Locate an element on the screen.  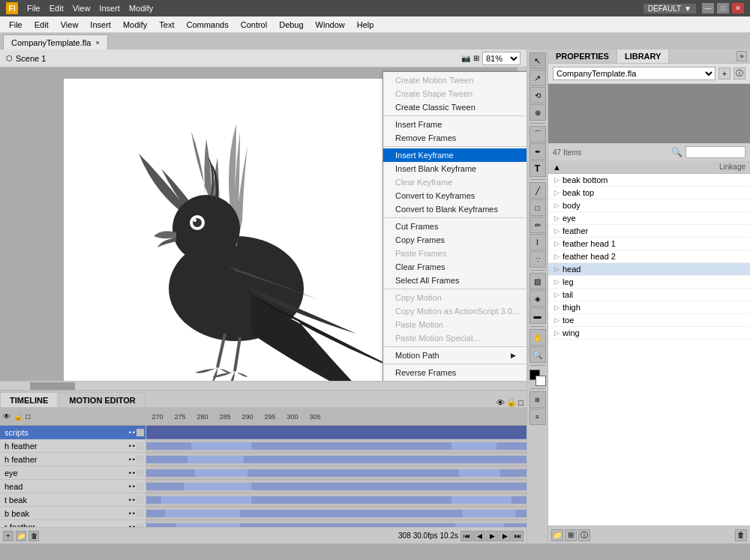
transform-tool-button: ⟲ is located at coordinates (538, 95).